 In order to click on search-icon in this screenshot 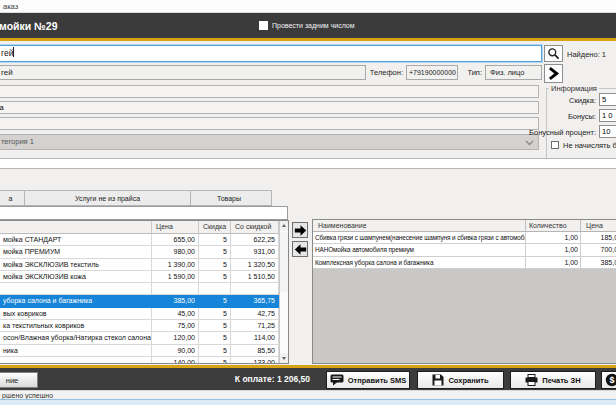, I will do `click(554, 54)`.